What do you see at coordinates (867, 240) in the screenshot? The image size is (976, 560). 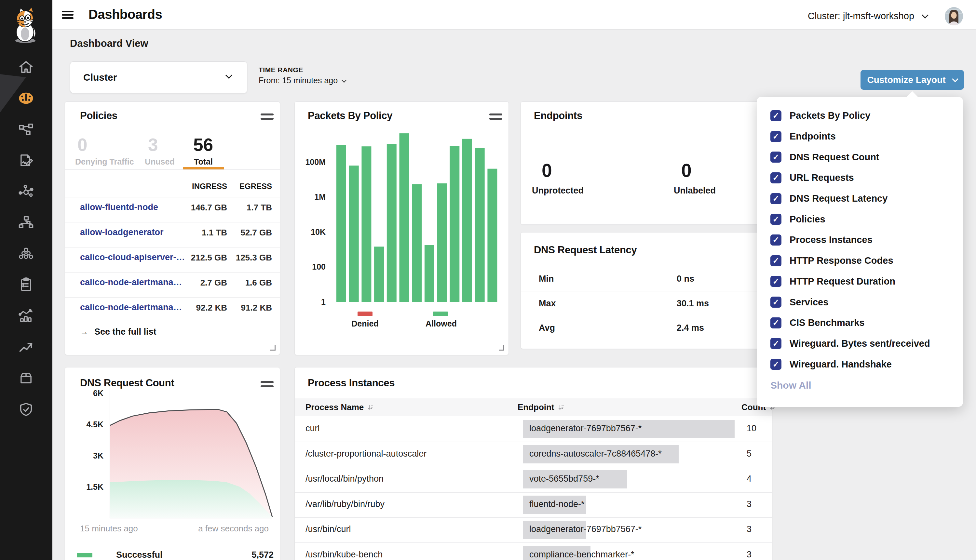 I see `menu-item: ✓ Process Instances` at bounding box center [867, 240].